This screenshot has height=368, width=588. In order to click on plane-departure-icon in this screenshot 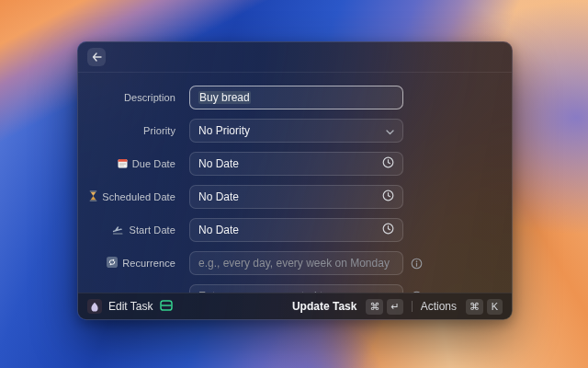, I will do `click(118, 230)`.